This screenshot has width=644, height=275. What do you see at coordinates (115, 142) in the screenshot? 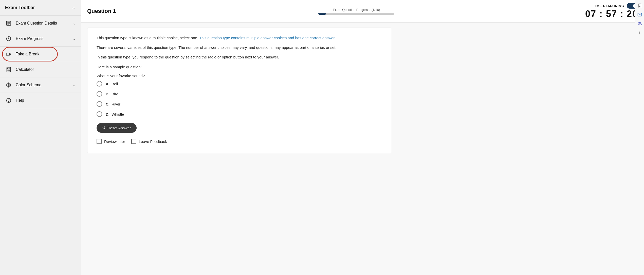
I see `review-later-label: Review later` at bounding box center [115, 142].